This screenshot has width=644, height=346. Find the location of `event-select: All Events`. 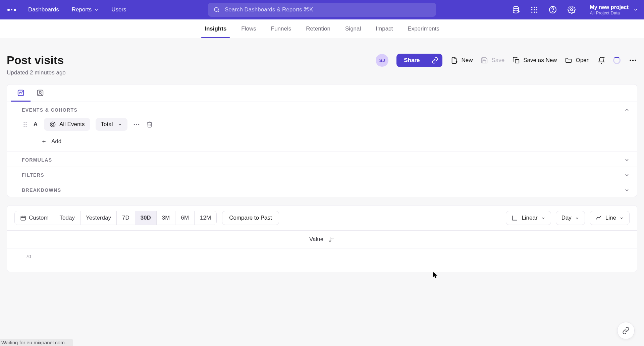

event-select: All Events is located at coordinates (67, 124).